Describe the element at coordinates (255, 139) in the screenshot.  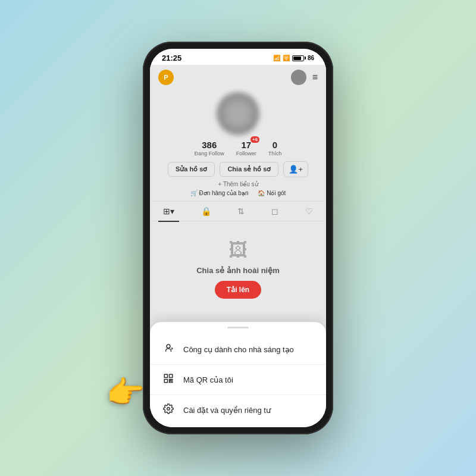
I see `followers-badge: +6` at that location.